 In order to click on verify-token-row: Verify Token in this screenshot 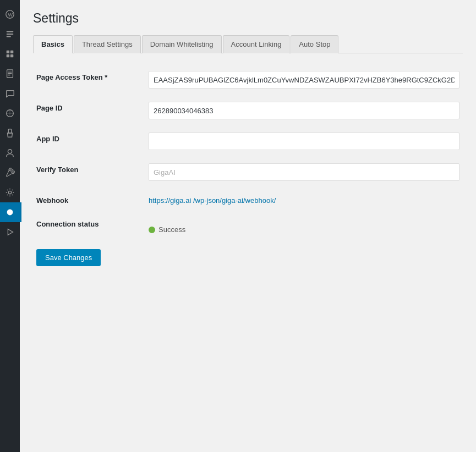, I will do `click(248, 172)`.